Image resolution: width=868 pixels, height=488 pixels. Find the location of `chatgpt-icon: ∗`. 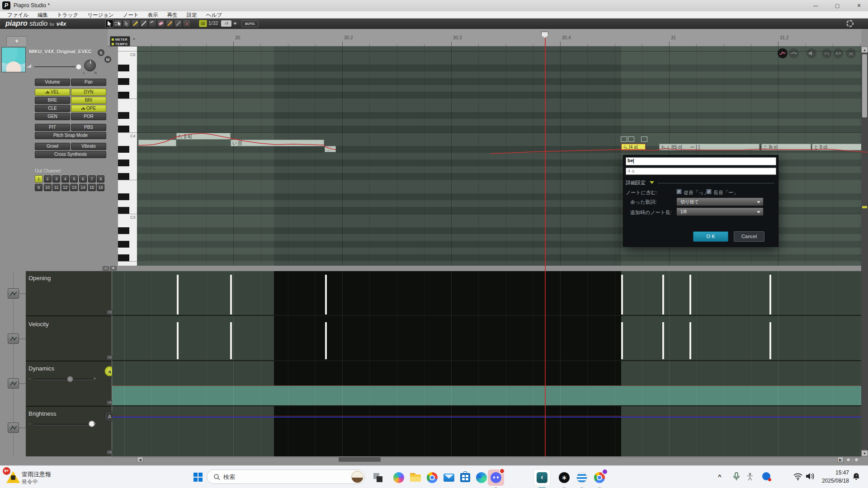

chatgpt-icon: ∗ is located at coordinates (564, 478).